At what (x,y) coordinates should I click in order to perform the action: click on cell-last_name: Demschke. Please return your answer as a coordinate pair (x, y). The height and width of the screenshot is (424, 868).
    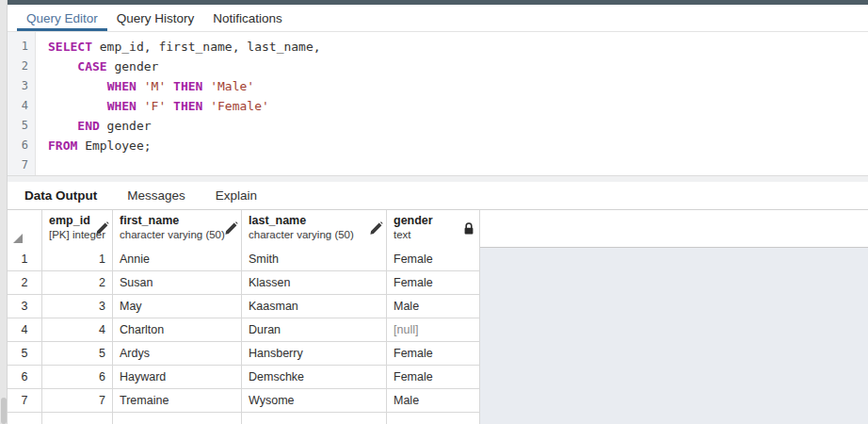
    Looking at the image, I should click on (314, 377).